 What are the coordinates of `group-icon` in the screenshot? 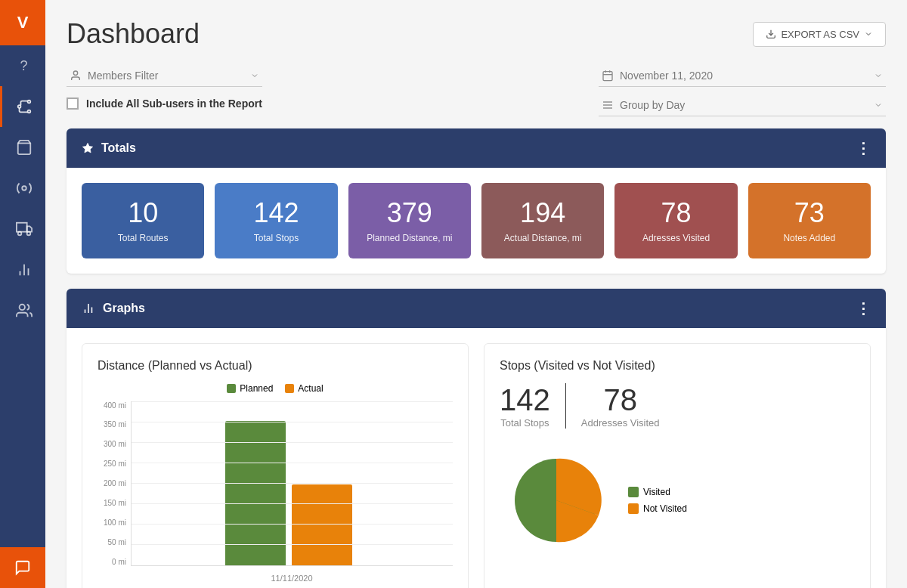 It's located at (608, 105).